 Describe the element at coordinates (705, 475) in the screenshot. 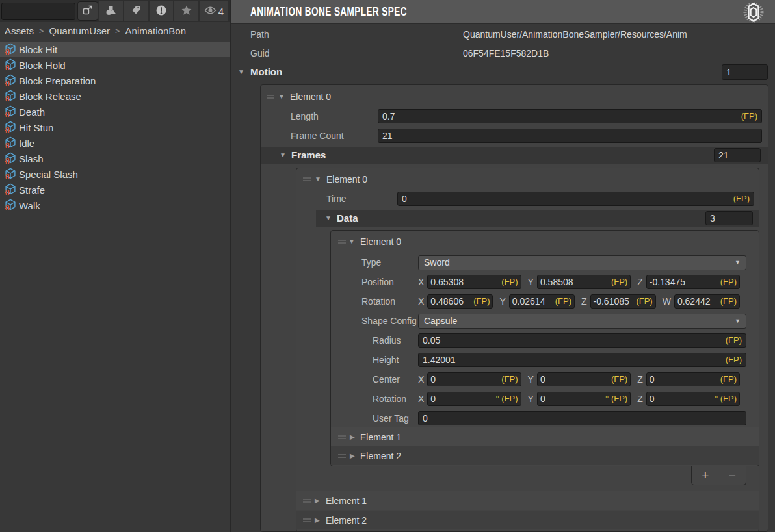

I see `add-element-button: +` at that location.